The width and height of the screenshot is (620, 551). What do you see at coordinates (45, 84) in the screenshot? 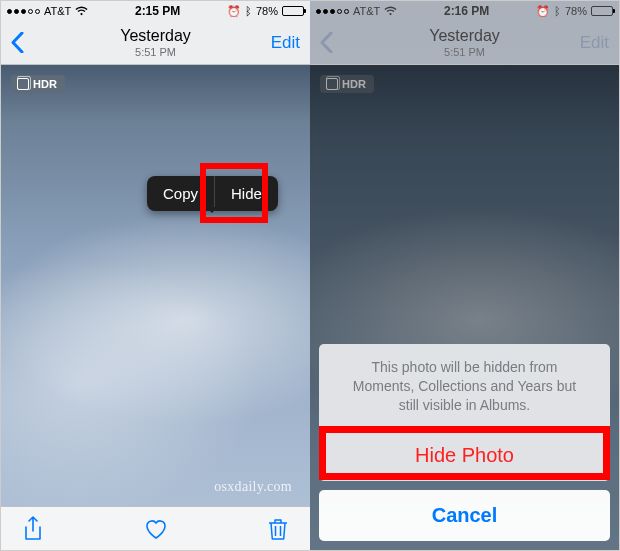
I see `hdr-label: HDR` at bounding box center [45, 84].